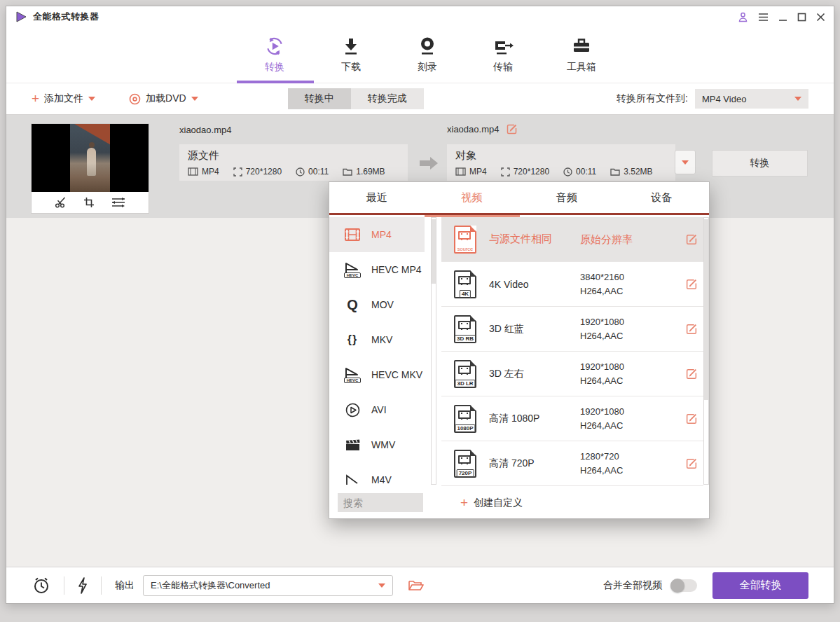  What do you see at coordinates (135, 99) in the screenshot?
I see `dvd-icon` at bounding box center [135, 99].